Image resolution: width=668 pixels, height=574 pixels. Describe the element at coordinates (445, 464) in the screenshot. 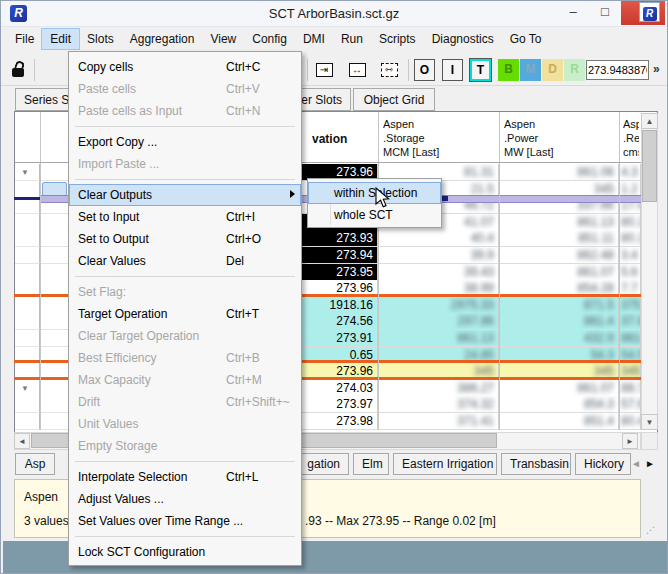

I see `object-tab-eastern-irrigation: Eastern Irrigation` at that location.